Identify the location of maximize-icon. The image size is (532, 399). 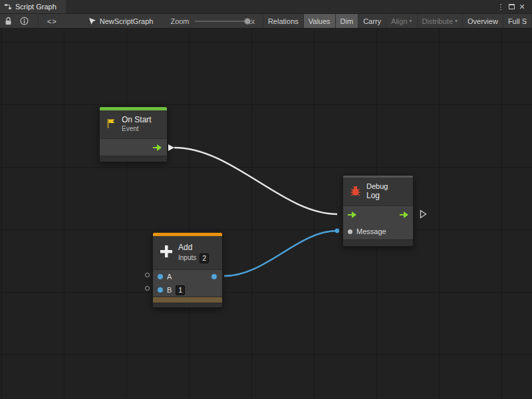
(511, 7).